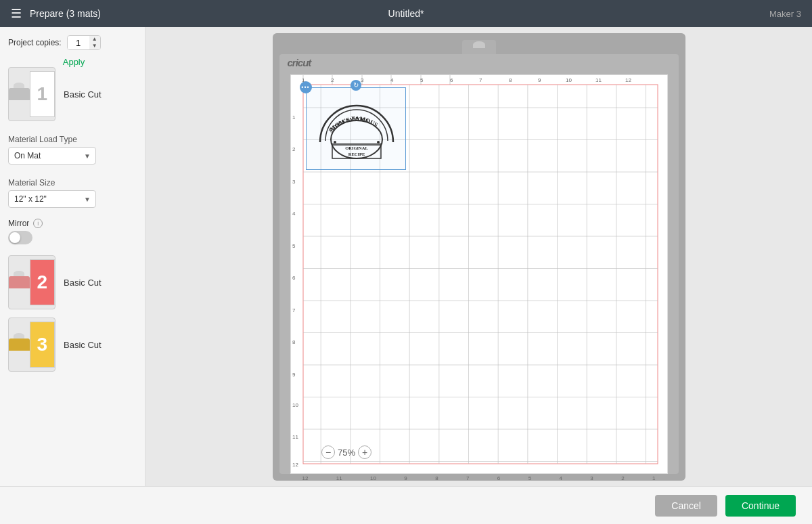 The image size is (812, 524). What do you see at coordinates (357, 129) in the screenshot?
I see `design-content-svg: MOM'S FAMOUS MOM'S FAMOUS` at bounding box center [357, 129].